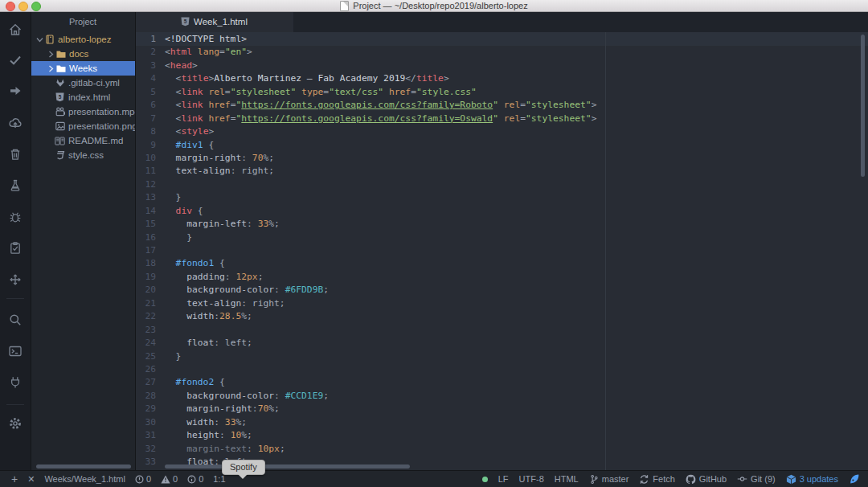  Describe the element at coordinates (15, 280) in the screenshot. I see `expand-arrows-icon` at that location.